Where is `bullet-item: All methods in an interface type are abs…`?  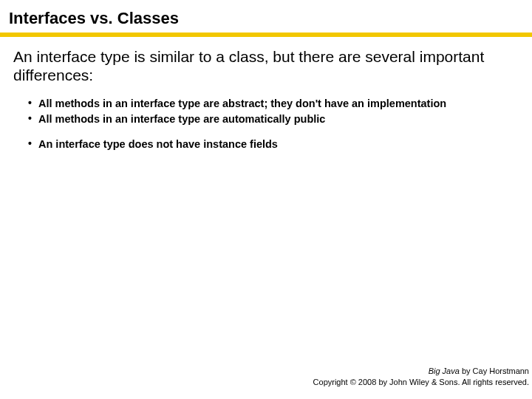
bullet-item: All methods in an interface type are abs… is located at coordinates (273, 103).